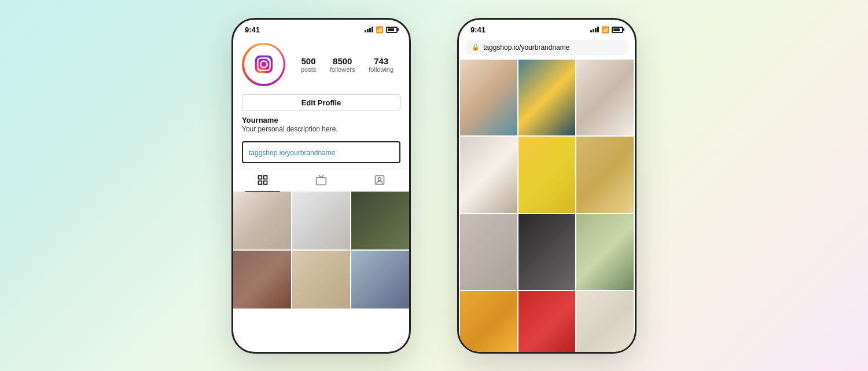 This screenshot has height=371, width=868. Describe the element at coordinates (478, 30) in the screenshot. I see `status-time-2: 9:41` at that location.